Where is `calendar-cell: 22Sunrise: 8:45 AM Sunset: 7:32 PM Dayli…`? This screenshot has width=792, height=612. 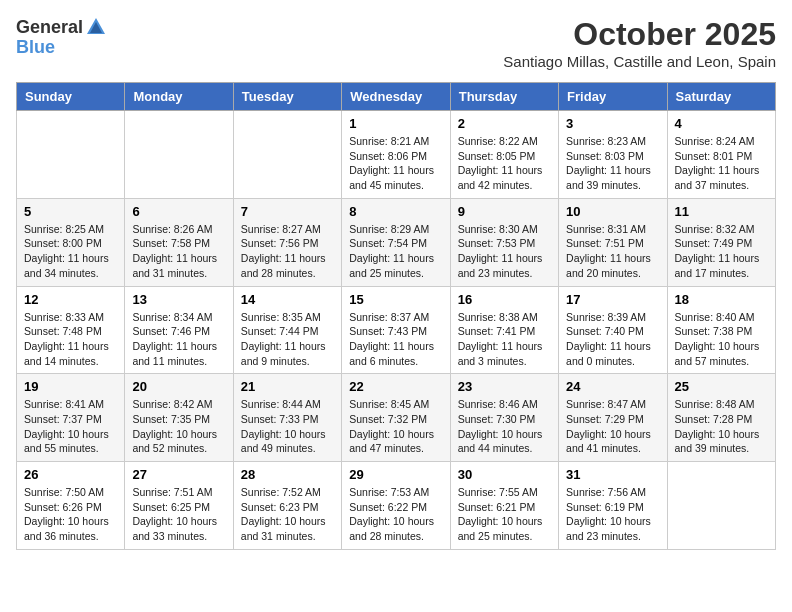
calendar-cell: 22Sunrise: 8:45 AM Sunset: 7:32 PM Dayli… is located at coordinates (396, 418).